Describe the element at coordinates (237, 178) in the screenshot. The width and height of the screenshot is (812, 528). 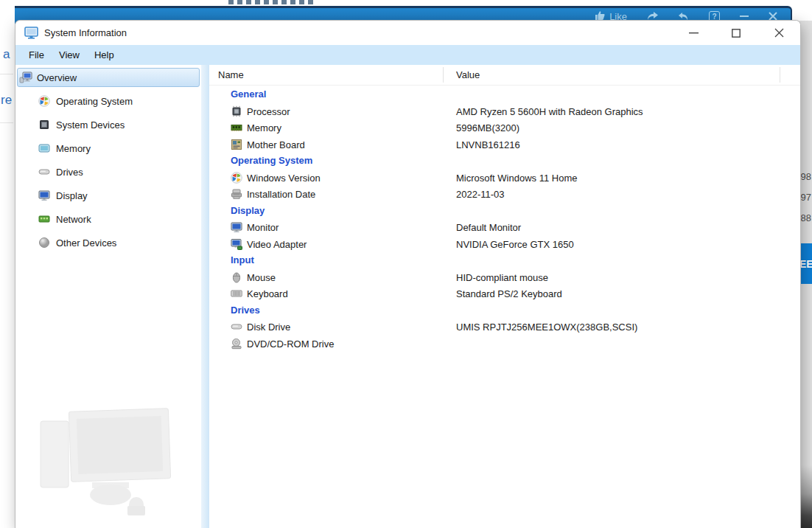
I see `windows-logo-icon` at that location.